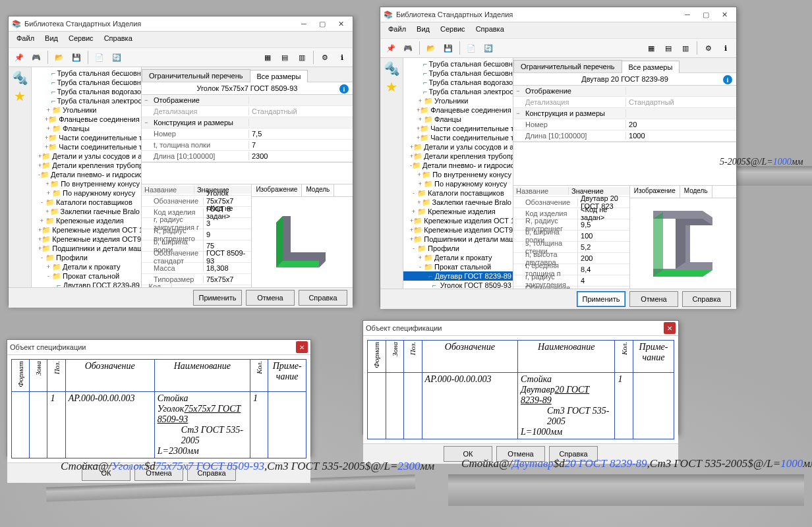 Image resolution: width=812 pixels, height=527 pixels. What do you see at coordinates (270, 298) in the screenshot?
I see `cancel-button: Отмена` at bounding box center [270, 298].